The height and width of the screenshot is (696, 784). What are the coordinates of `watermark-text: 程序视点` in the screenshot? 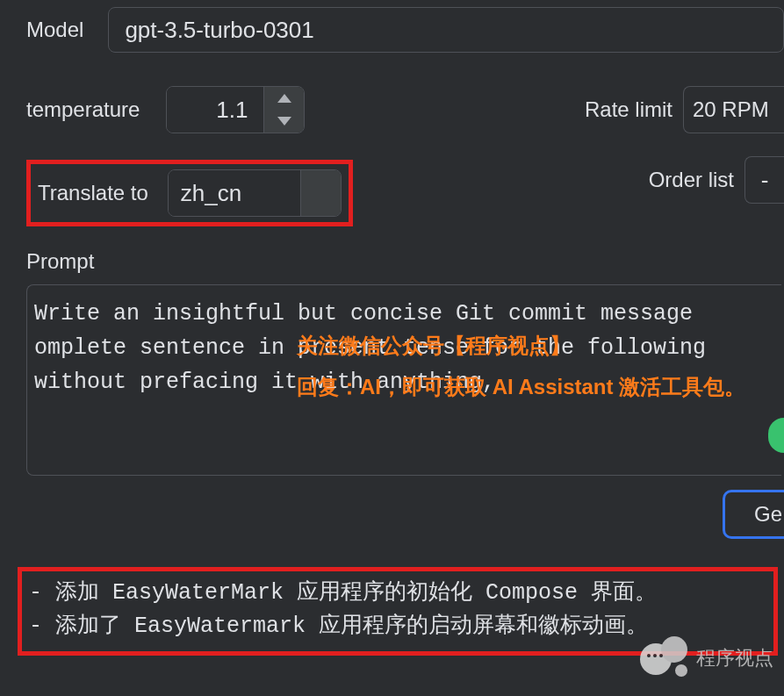 It's located at (735, 658).